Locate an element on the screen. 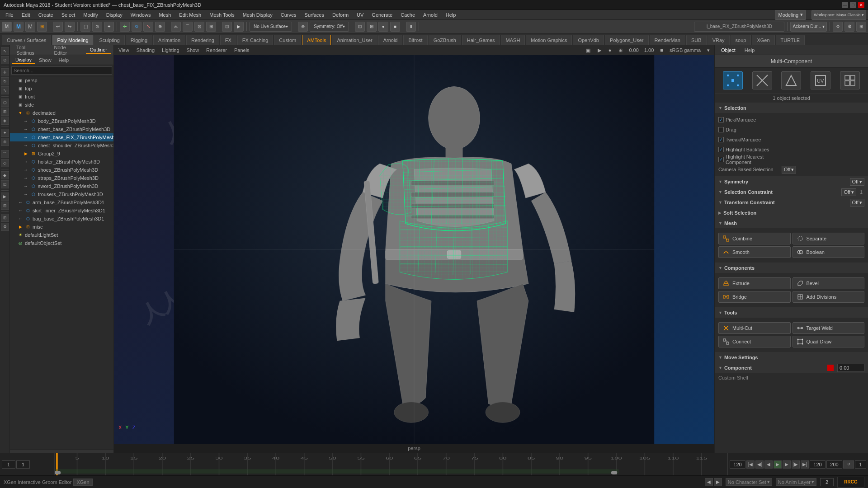 This screenshot has width=868, height=488. tab-hair-games: Hair_Games is located at coordinates (481, 40).